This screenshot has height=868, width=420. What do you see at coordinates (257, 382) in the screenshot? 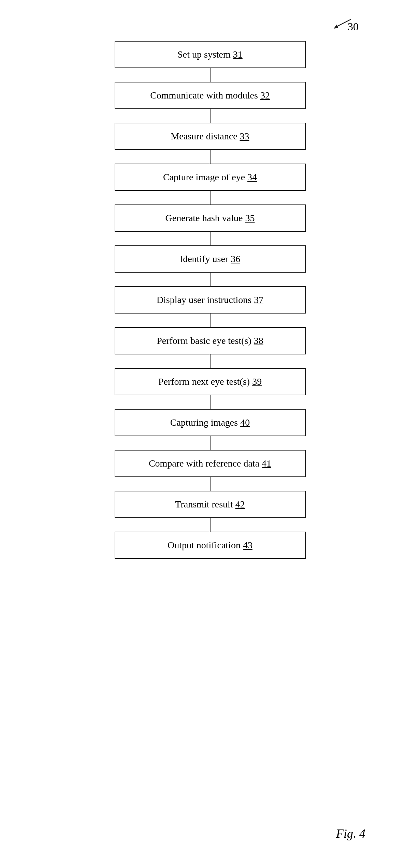
I see `step-39-number: 39` at bounding box center [257, 382].